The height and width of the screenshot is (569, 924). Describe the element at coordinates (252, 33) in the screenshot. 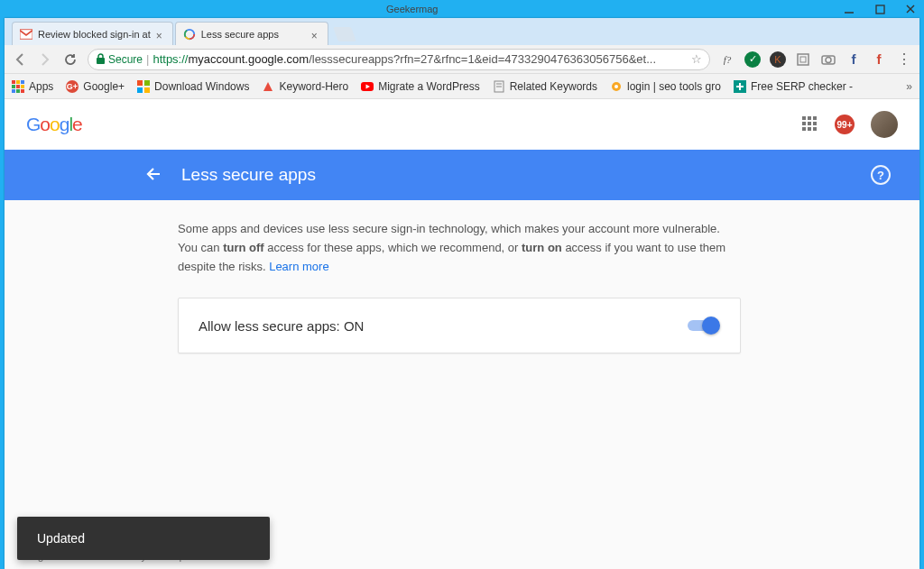

I see `browser-tab-active: Less secure apps ×` at that location.